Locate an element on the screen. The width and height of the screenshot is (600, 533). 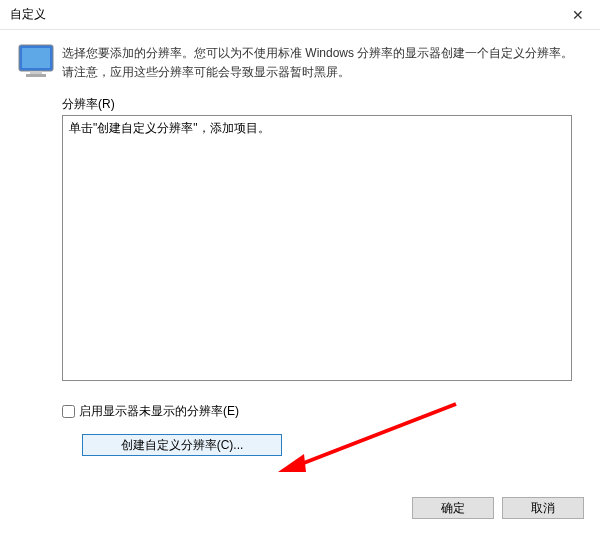
description-text: 选择您要添加的分辨率。您可以为不使用标准 Windows 分辨率的显示器创建一个… is located at coordinates (322, 63).